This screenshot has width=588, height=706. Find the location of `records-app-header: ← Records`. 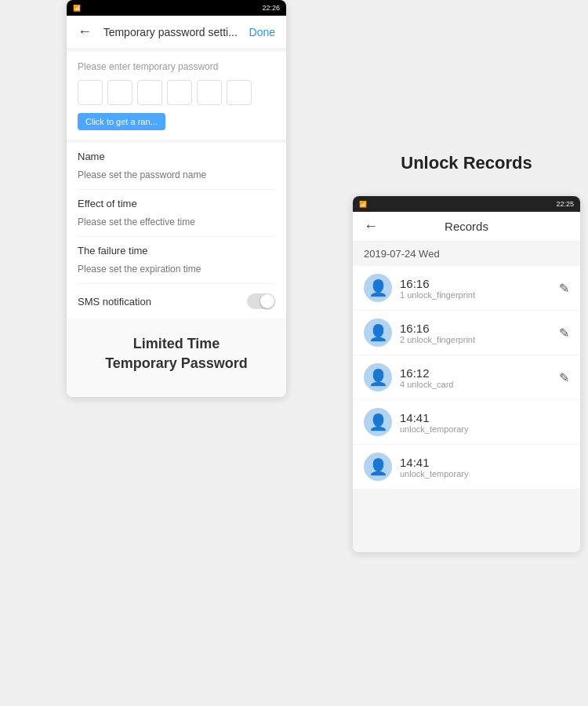

records-app-header: ← Records is located at coordinates (466, 227).